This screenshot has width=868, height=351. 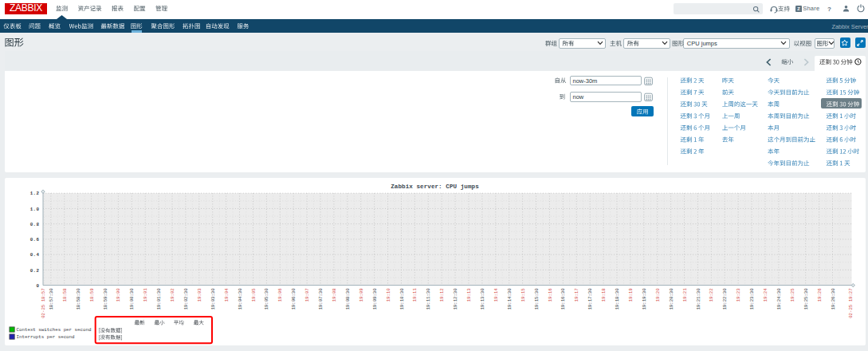 I want to click on svg-text: 19:04, so click(x=226, y=295).